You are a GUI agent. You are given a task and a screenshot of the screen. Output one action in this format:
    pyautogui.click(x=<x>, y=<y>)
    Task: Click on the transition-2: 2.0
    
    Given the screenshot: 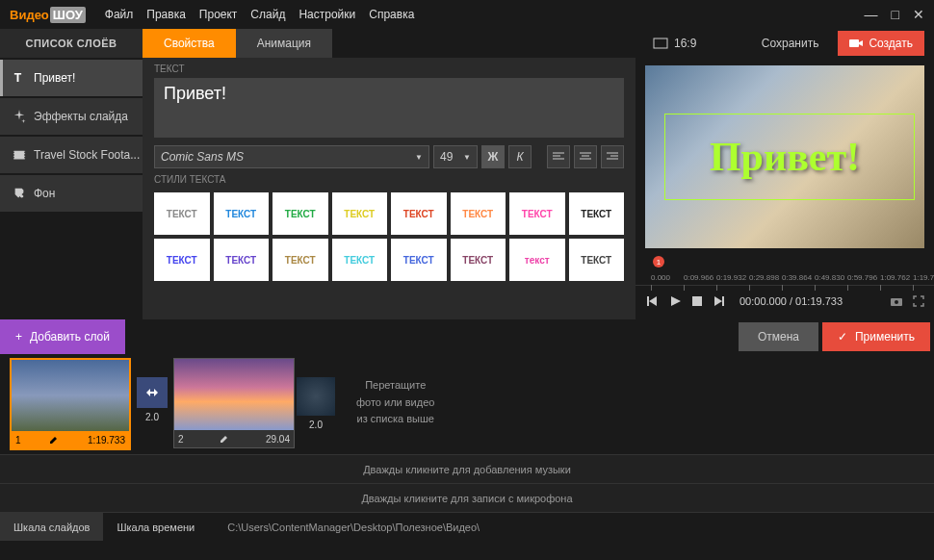 What is the action you would take?
    pyautogui.click(x=316, y=404)
    